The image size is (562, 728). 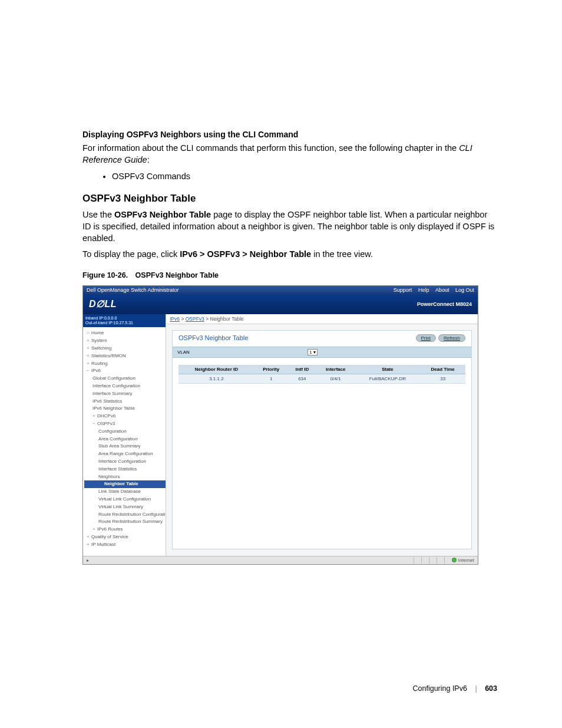 What do you see at coordinates (336, 370) in the screenshot?
I see `th-interface: Interface` at bounding box center [336, 370].